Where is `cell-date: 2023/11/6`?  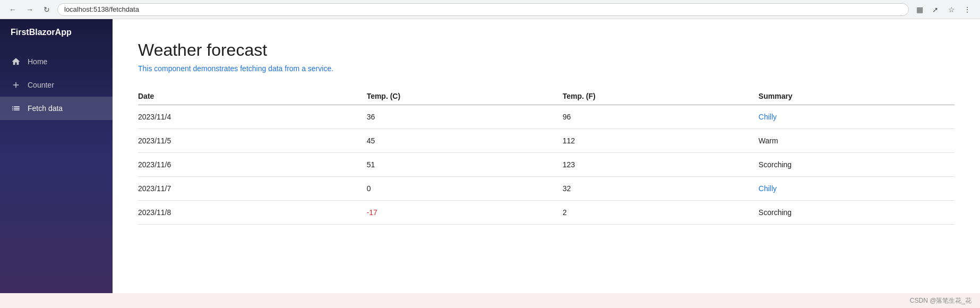
cell-date: 2023/11/6 is located at coordinates (253, 165).